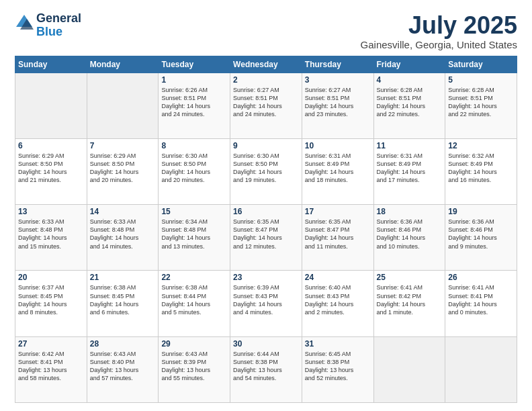  Describe the element at coordinates (266, 304) in the screenshot. I see `calendar-cell: 23Sunrise: 6:39 AM Sunset: 8:43 PM Dayli…` at that location.